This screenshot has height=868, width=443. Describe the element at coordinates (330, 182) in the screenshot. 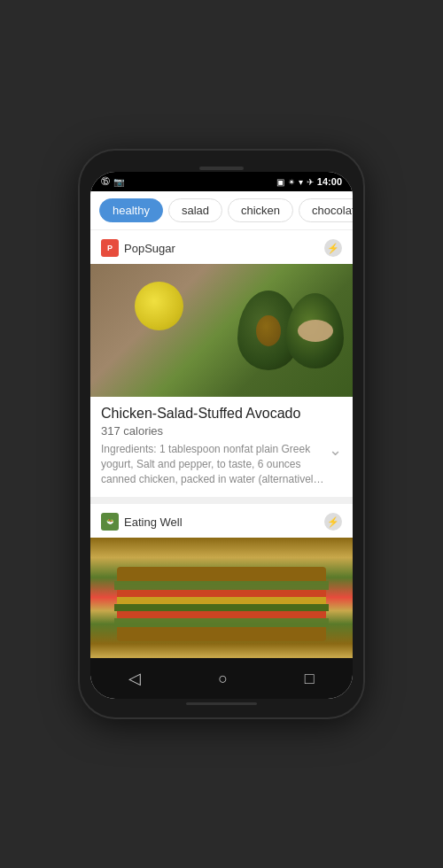

I see `time-display: 14:00` at that location.